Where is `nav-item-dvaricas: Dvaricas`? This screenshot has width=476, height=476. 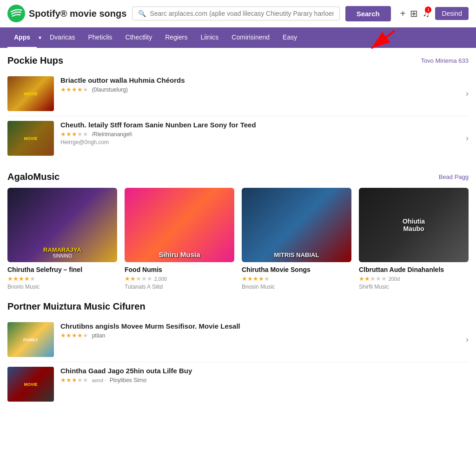
nav-item-dvaricas: Dvaricas is located at coordinates (62, 38).